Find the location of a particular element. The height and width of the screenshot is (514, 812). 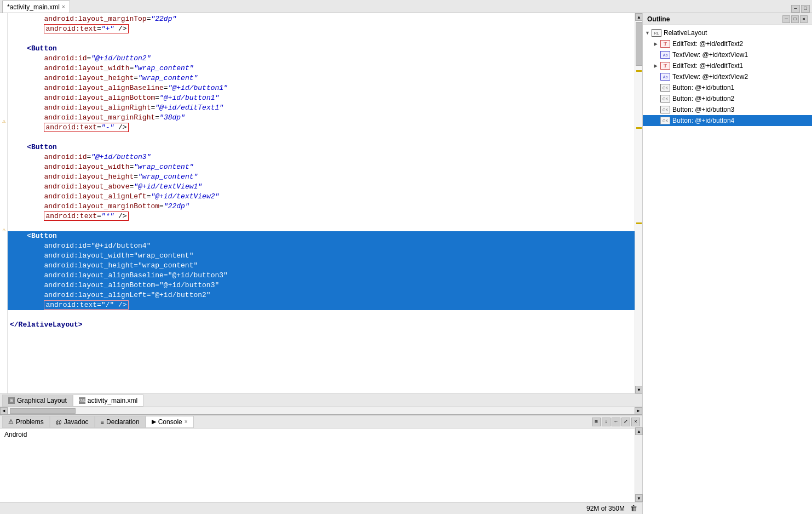

et2-arrow: ▶ is located at coordinates (657, 44).